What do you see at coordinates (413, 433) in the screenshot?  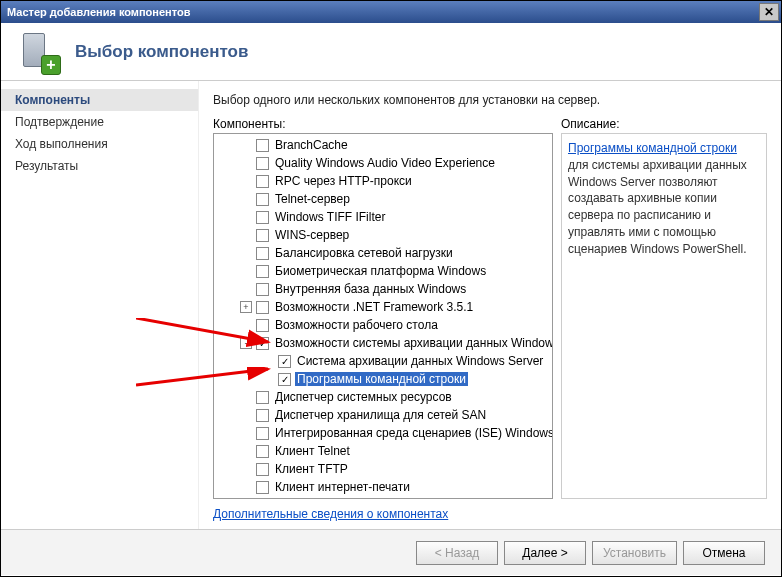 I see `tree-row-label: Интегрированная среда сценариев (ISE) Wi…` at bounding box center [413, 433].